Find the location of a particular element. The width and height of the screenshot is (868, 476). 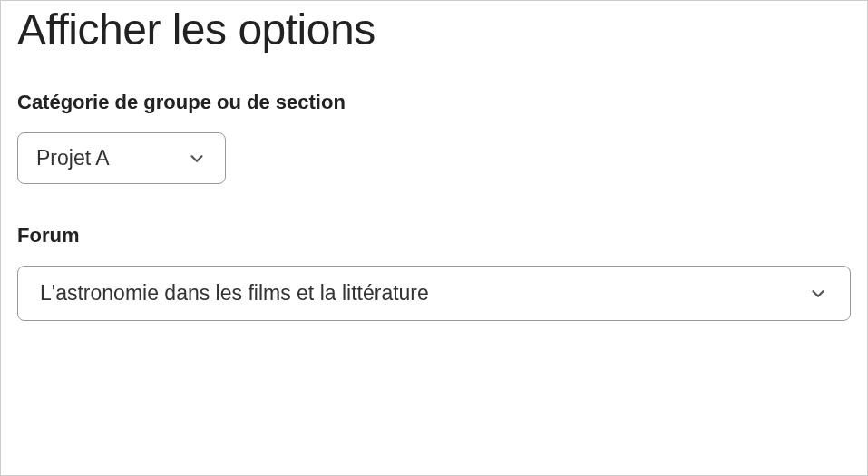

page-title: Afficher les options is located at coordinates (434, 29).